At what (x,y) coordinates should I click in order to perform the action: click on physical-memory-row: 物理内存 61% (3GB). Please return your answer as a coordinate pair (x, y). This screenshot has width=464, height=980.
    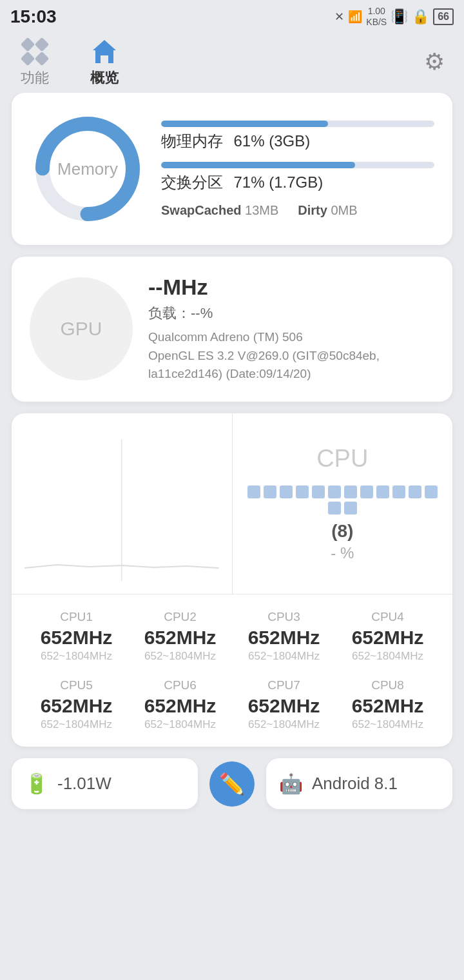
    Looking at the image, I should click on (298, 136).